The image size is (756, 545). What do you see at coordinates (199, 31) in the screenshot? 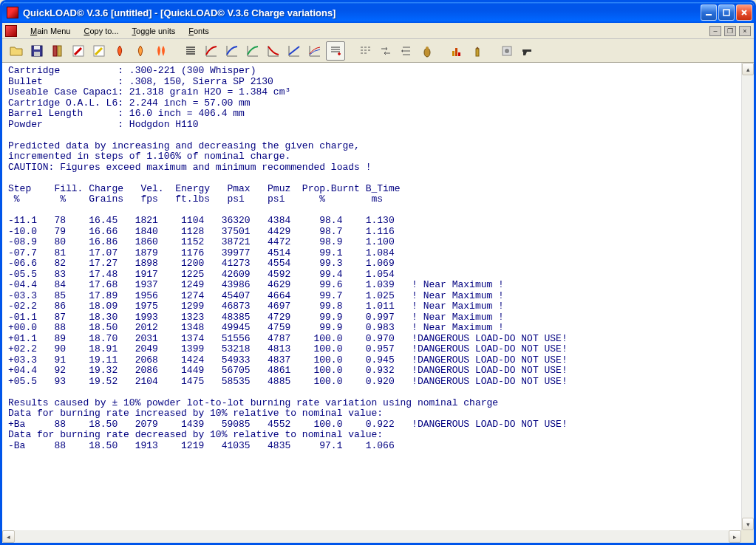
I see `menu-fonts: Fonts` at bounding box center [199, 31].